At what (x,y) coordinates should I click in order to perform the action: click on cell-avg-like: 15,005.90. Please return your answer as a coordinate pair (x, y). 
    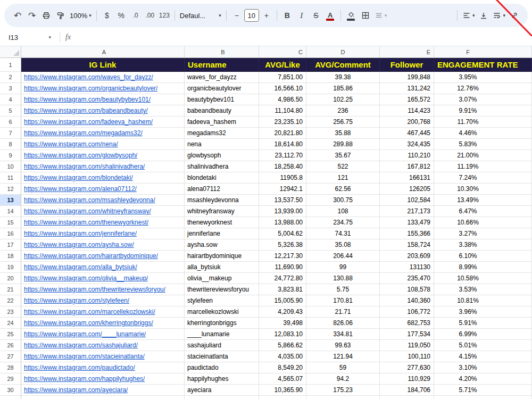
    Looking at the image, I should click on (283, 301).